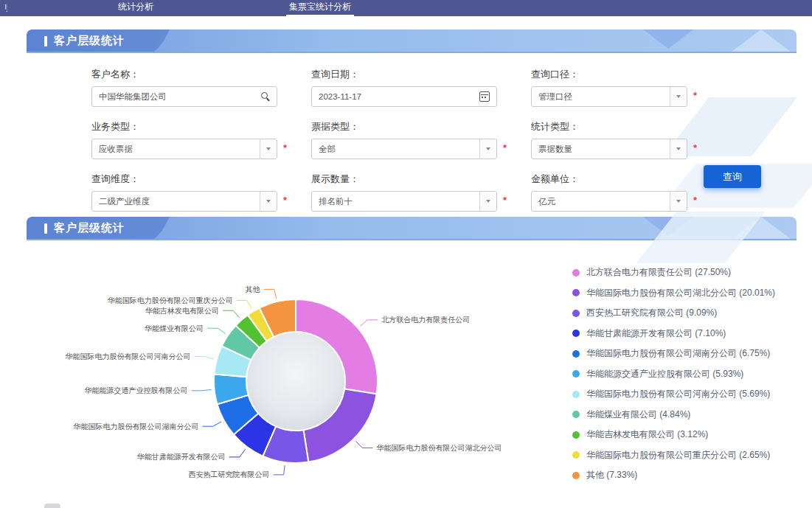  I want to click on date-input: 2023-11-17, so click(404, 97).